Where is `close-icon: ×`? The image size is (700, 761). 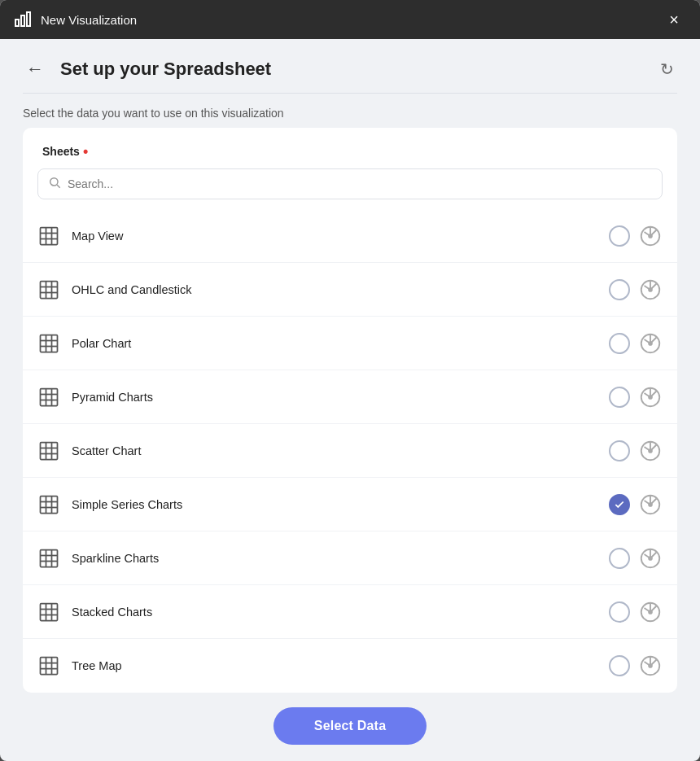 close-icon: × is located at coordinates (674, 20).